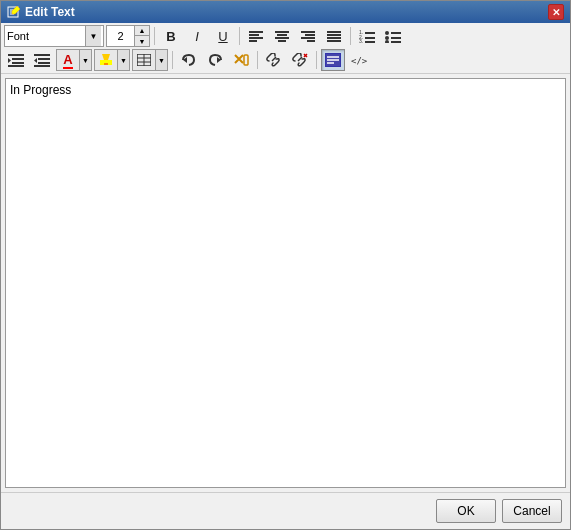 Image resolution: width=571 pixels, height=530 pixels. Describe the element at coordinates (161, 60) in the screenshot. I see `table-dropdown: ▼` at that location.